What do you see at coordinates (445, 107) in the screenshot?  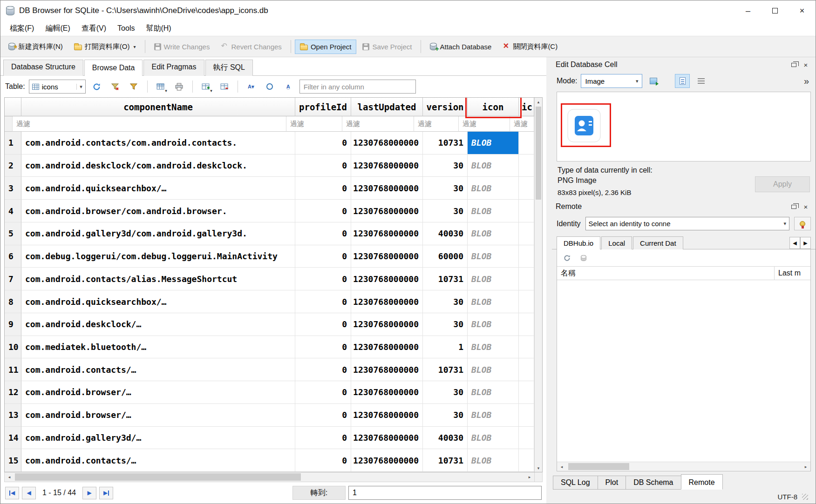 I see `column-header-version: version` at bounding box center [445, 107].